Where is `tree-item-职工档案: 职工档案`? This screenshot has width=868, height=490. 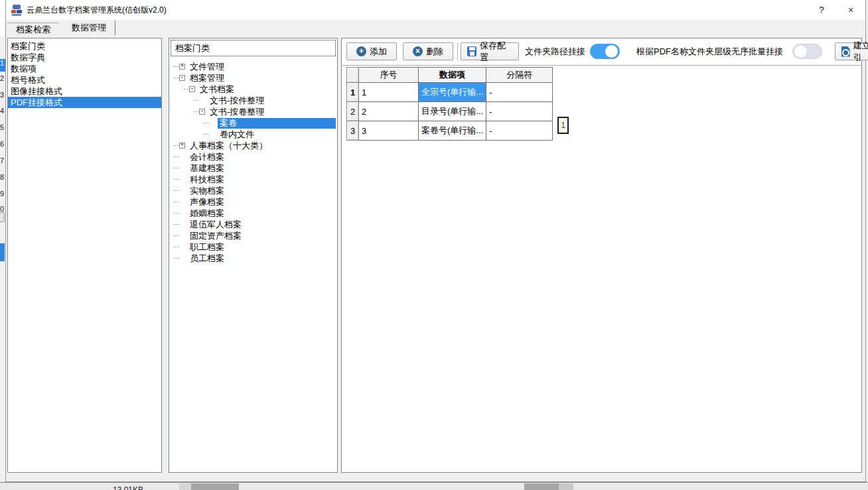 tree-item-职工档案: 职工档案 is located at coordinates (253, 247).